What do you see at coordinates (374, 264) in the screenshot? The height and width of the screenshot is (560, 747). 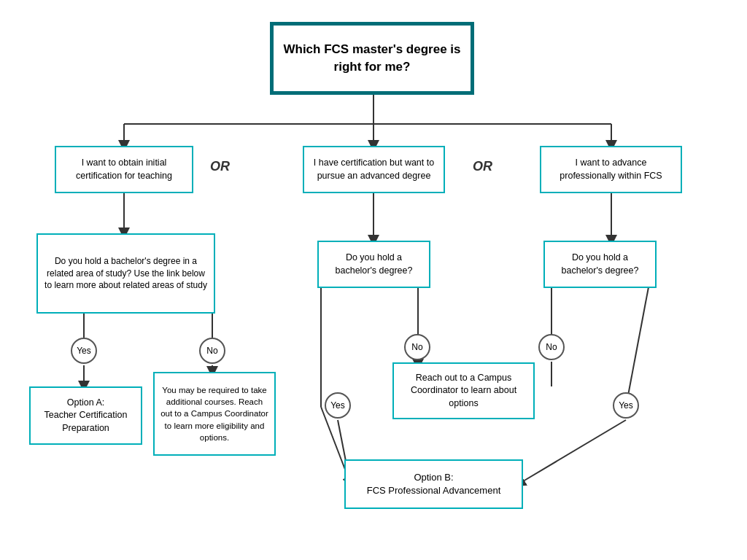 I see `center-q-box: Do you hold a bachelor's degree?` at bounding box center [374, 264].